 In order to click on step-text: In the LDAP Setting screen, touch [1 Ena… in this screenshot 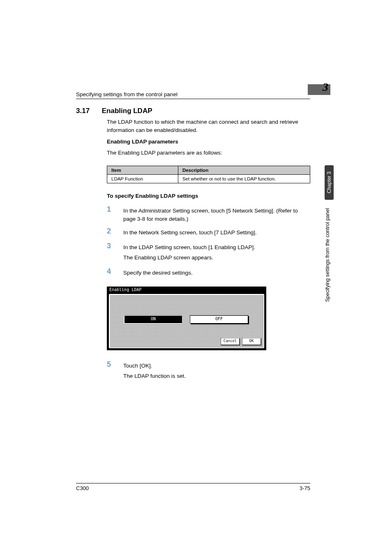, I will do `click(217, 247)`.